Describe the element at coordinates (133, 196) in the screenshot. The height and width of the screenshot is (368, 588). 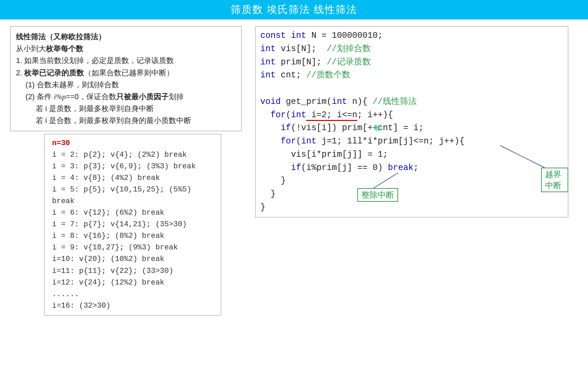
I see `trace-row: i = 5: p{5}; v{10,15,25}; (5%5) break` at that location.